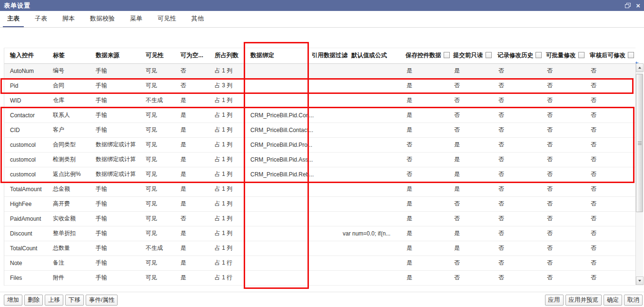 The width and height of the screenshot is (644, 307). What do you see at coordinates (631, 55) in the screenshot?
I see `header-checkbox-audit-modify` at bounding box center [631, 55].